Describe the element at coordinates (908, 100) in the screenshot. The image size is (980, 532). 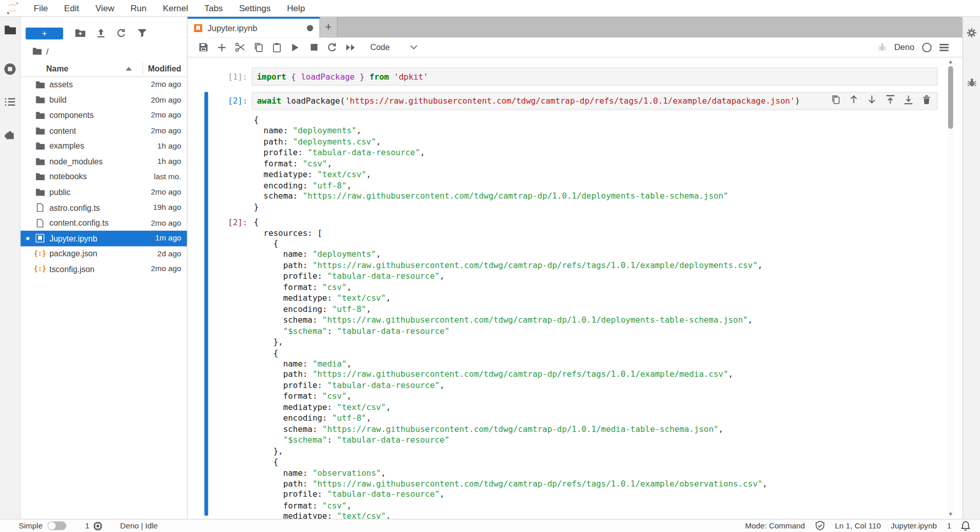
I see `insert-cell-below-icon` at that location.